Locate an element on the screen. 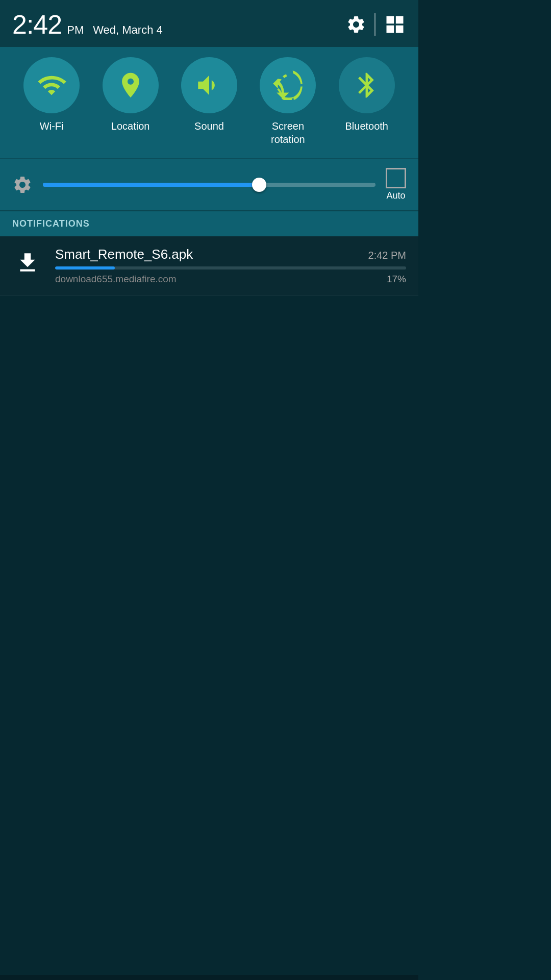 This screenshot has height=980, width=551. status-right is located at coordinates (376, 24).